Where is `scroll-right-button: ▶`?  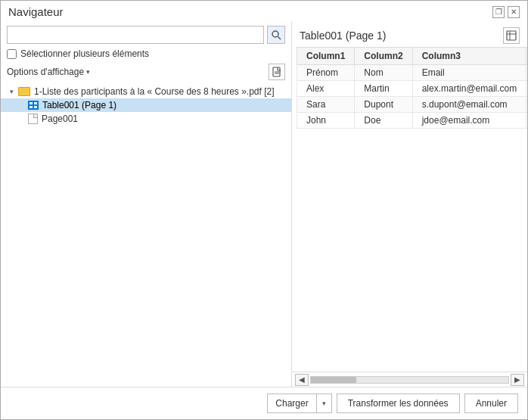
scroll-right-button: ▶ is located at coordinates (517, 380).